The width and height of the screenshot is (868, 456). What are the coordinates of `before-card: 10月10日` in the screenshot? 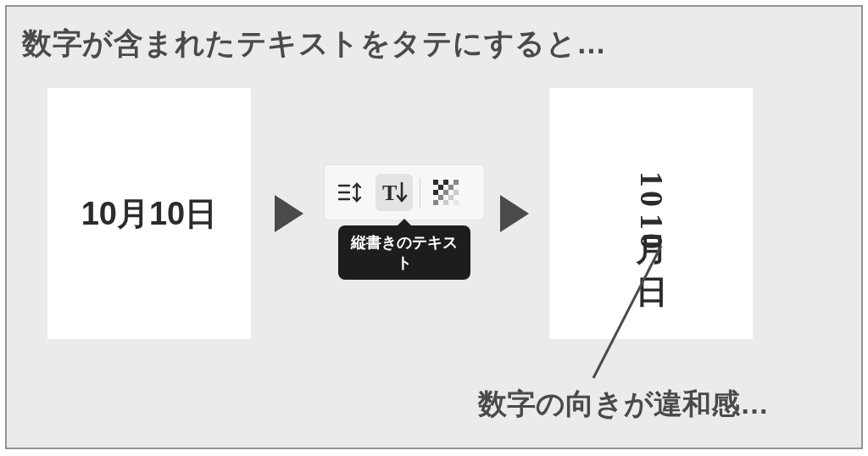 It's located at (149, 214).